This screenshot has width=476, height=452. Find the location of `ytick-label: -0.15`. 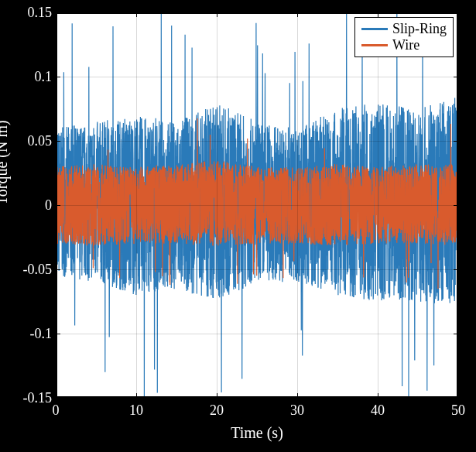

ytick-label: -0.15 is located at coordinates (29, 398).